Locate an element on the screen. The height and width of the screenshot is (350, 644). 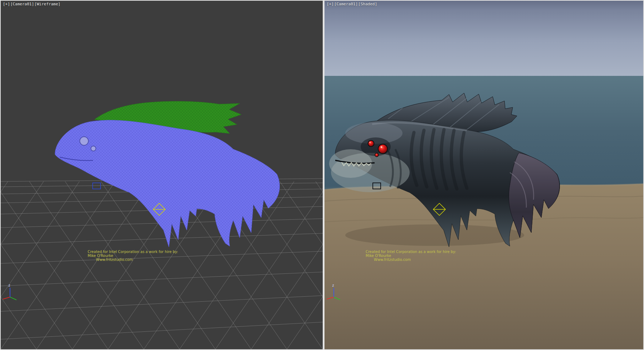
viewport-label-left: [+] [Camera01] [Wireframe] is located at coordinates (31, 4).